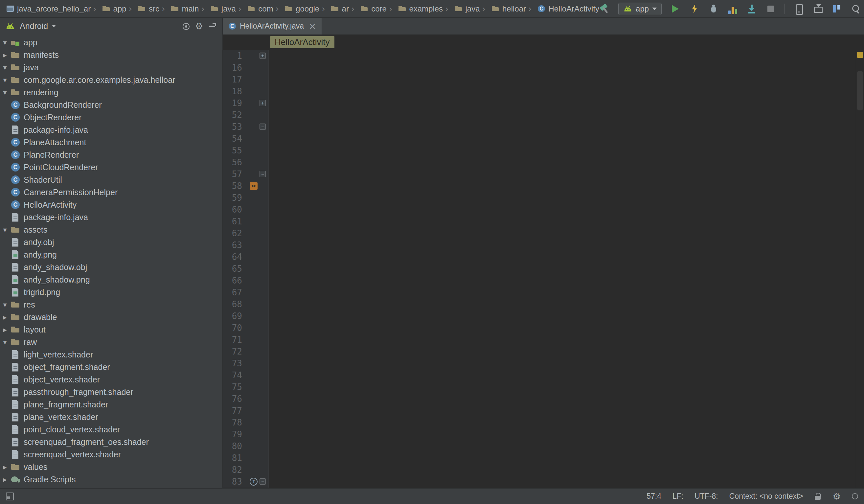  Describe the element at coordinates (111, 192) in the screenshot. I see `tree-row: CameraPermissionHelper` at that location.